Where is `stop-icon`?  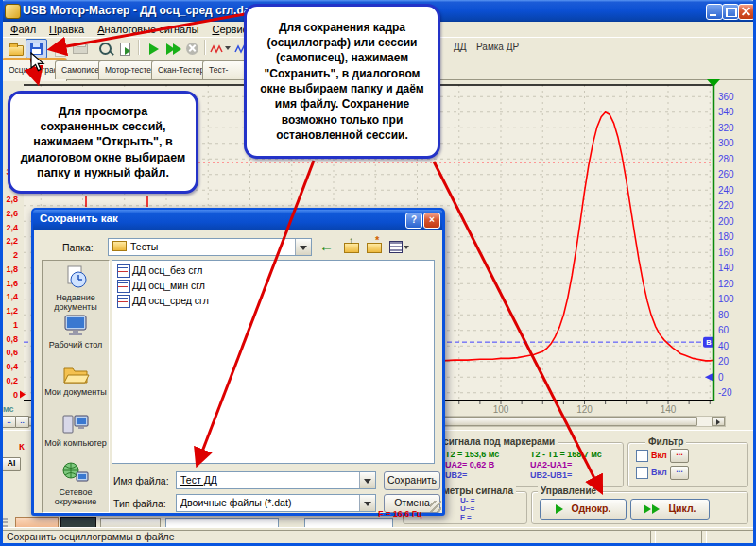 stop-icon is located at coordinates (193, 49).